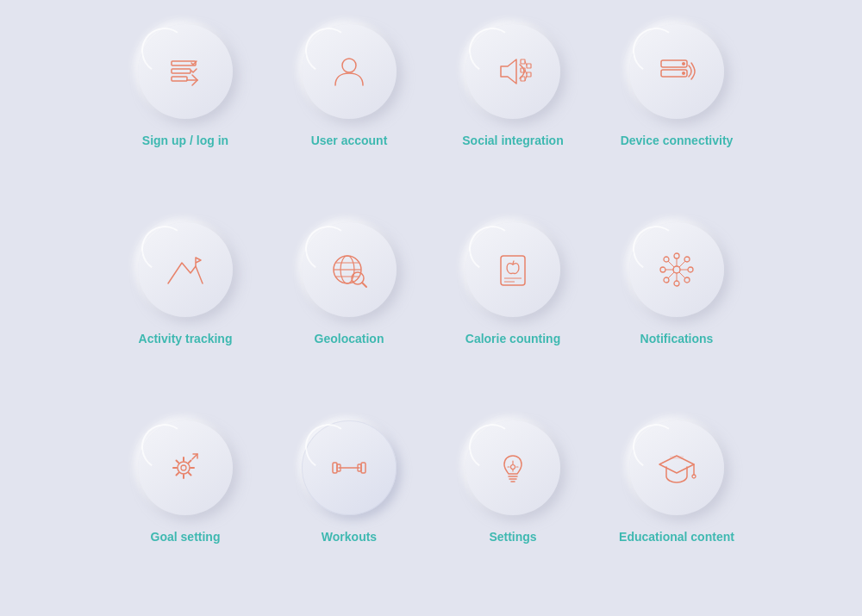  I want to click on feature-label-sign-up: Sign up / log in, so click(185, 140).